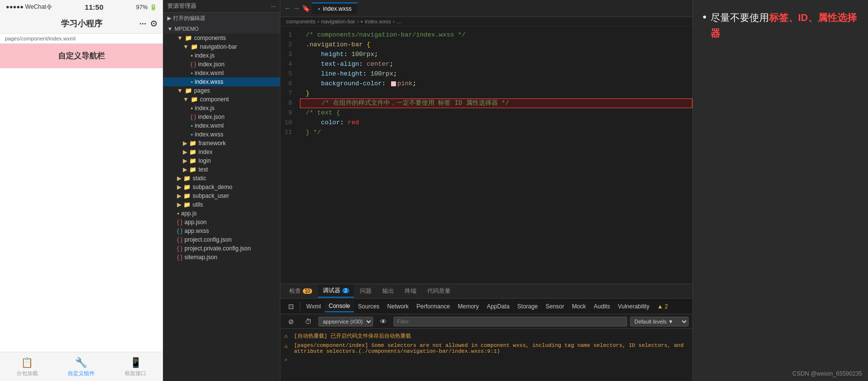 The width and height of the screenshot is (868, 381). Describe the element at coordinates (346, 322) in the screenshot. I see `context-selector: appservice (#30)` at that location.